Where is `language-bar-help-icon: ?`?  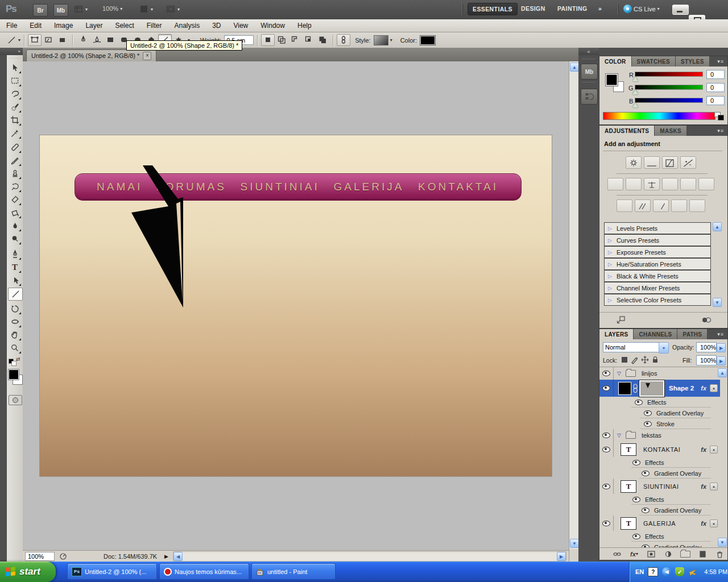
language-bar-help-icon: ? is located at coordinates (653, 572).